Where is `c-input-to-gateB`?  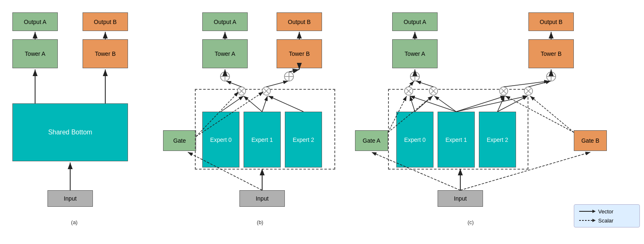
c-input-to-gateB is located at coordinates (525, 171).